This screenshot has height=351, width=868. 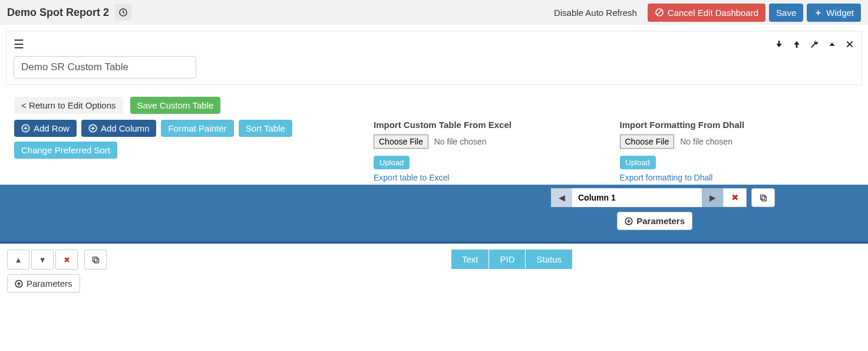 I want to click on close-icon, so click(x=850, y=44).